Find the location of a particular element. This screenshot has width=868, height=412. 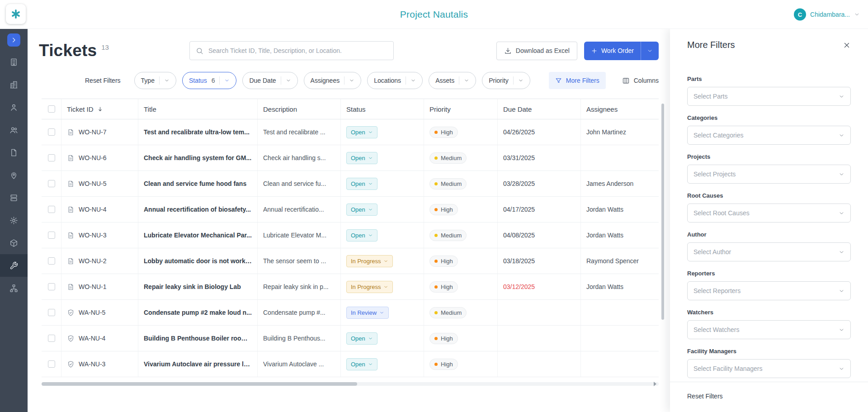

sidebar-item-work-orders is located at coordinates (14, 265).